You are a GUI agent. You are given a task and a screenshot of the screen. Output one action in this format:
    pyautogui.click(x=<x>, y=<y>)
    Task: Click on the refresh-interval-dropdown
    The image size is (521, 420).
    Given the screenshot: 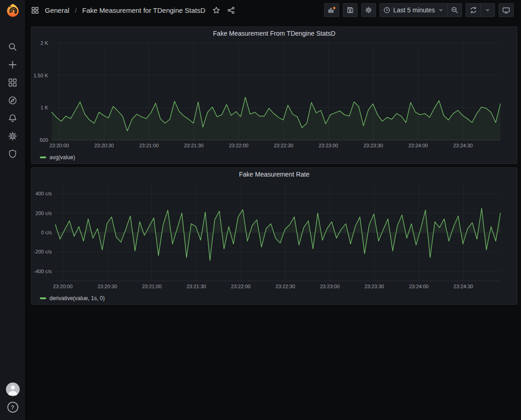 What is the action you would take?
    pyautogui.click(x=488, y=10)
    